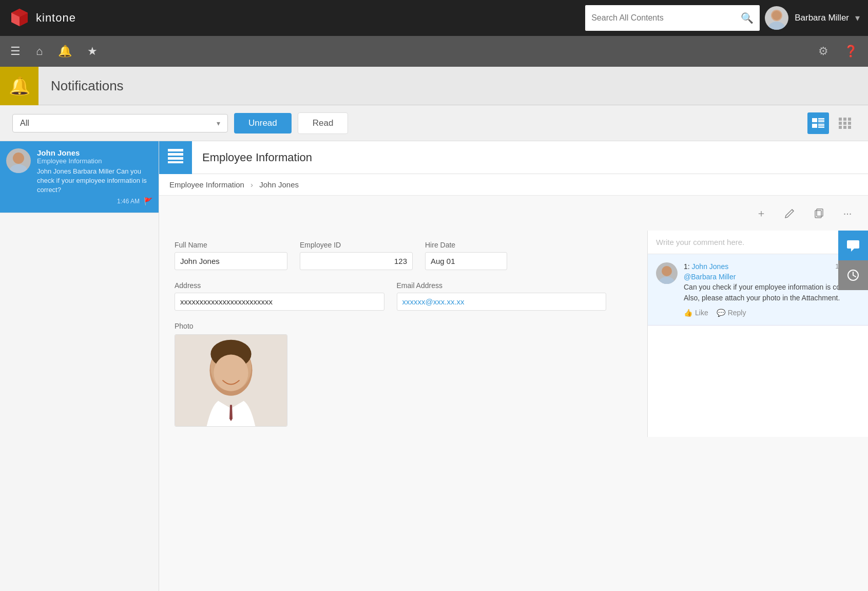 Image resolution: width=868 pixels, height=591 pixels. Describe the element at coordinates (502, 302) in the screenshot. I see `email-value: xxxxxx@xxx.xx.xx` at that location.